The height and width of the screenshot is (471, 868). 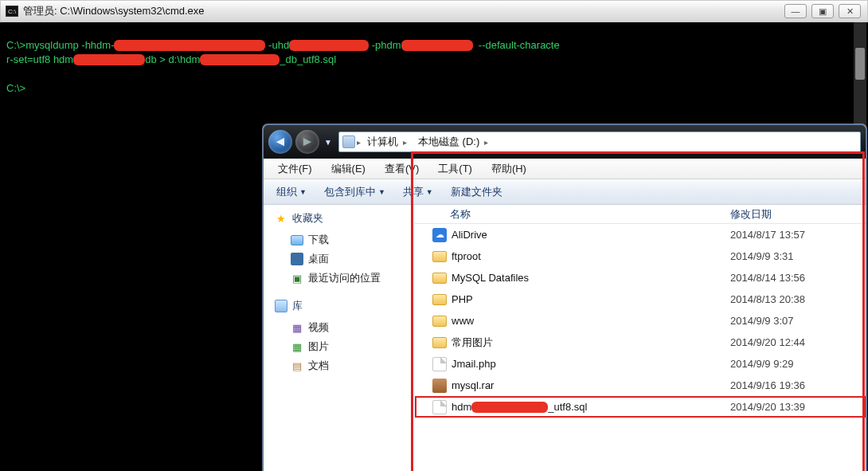 What do you see at coordinates (591, 257) in the screenshot?
I see `file-name: ftproot` at bounding box center [591, 257].